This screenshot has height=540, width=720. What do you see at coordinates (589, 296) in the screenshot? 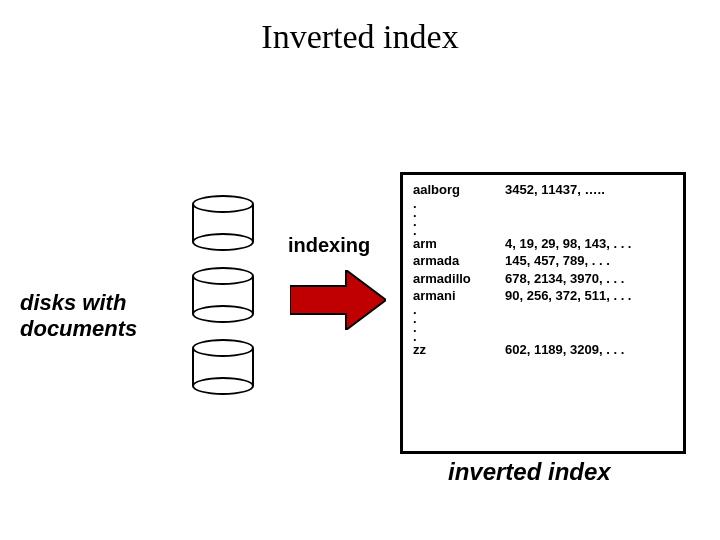
I see `index-postings: 90, 256, 372, 511, . . .` at bounding box center [589, 296].